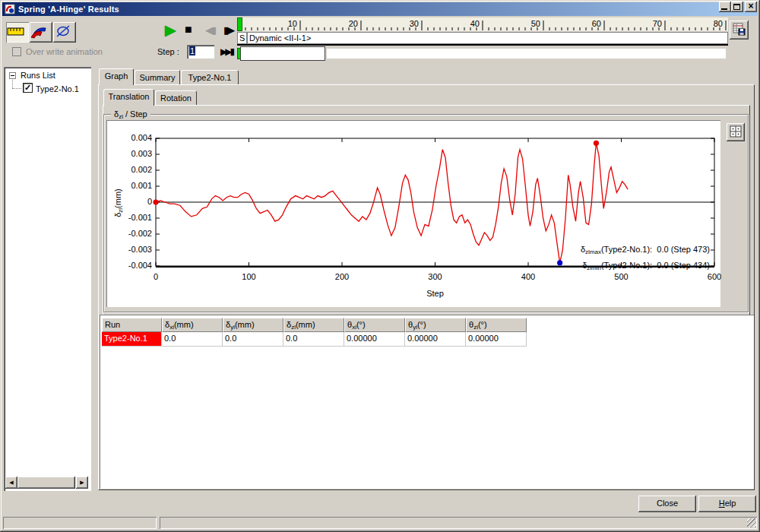 The image size is (760, 532). What do you see at coordinates (651, 24) in the screenshot?
I see `ruler-label: 70` at bounding box center [651, 24].